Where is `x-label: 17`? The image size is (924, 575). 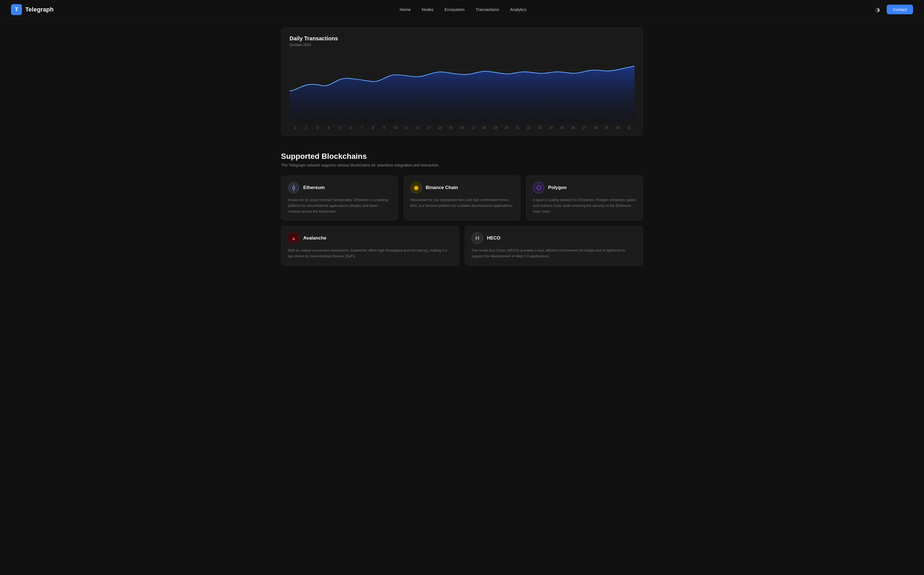
x-label: 17 is located at coordinates (473, 128).